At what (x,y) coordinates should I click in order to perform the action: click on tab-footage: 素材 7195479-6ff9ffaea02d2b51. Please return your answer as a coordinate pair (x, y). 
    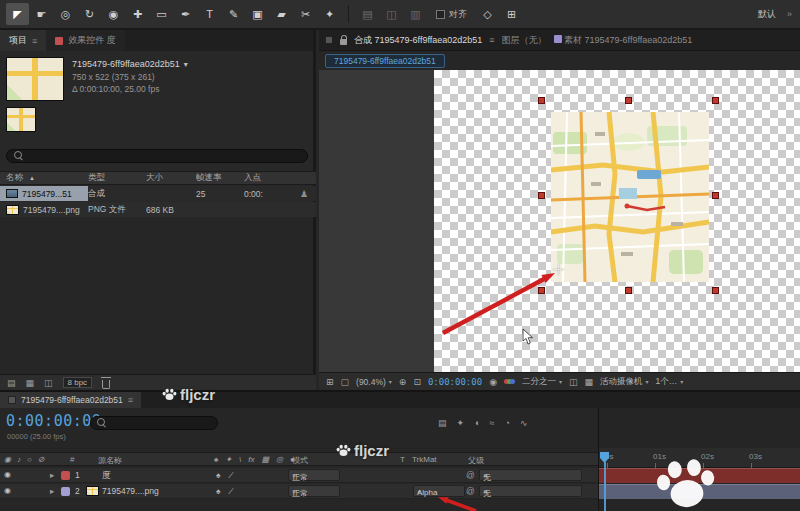
    Looking at the image, I should click on (624, 40).